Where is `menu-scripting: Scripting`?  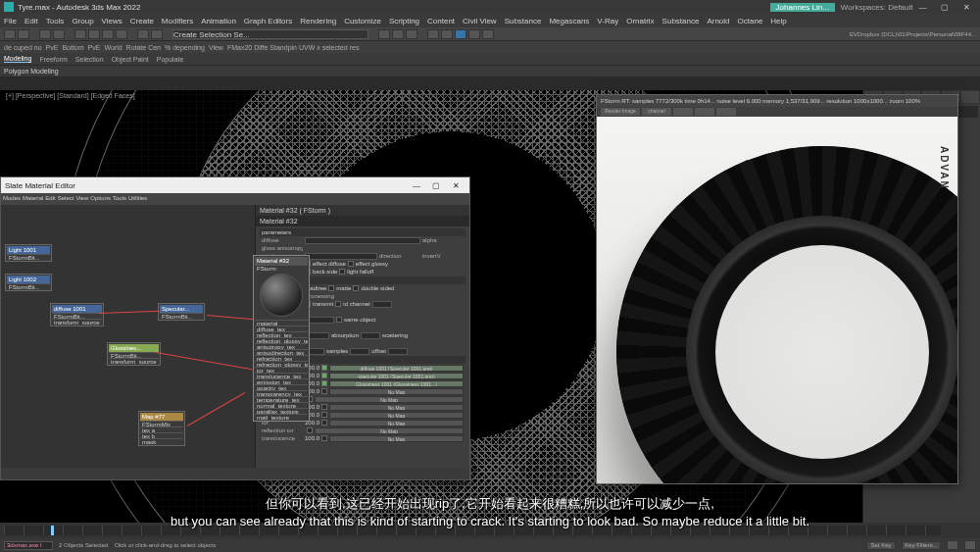
menu-scripting: Scripting is located at coordinates (404, 22).